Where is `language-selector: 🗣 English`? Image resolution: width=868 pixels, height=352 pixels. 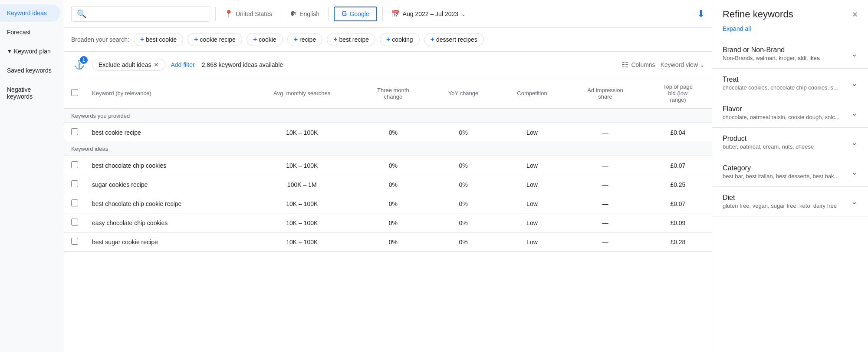
language-selector: 🗣 English is located at coordinates (305, 14).